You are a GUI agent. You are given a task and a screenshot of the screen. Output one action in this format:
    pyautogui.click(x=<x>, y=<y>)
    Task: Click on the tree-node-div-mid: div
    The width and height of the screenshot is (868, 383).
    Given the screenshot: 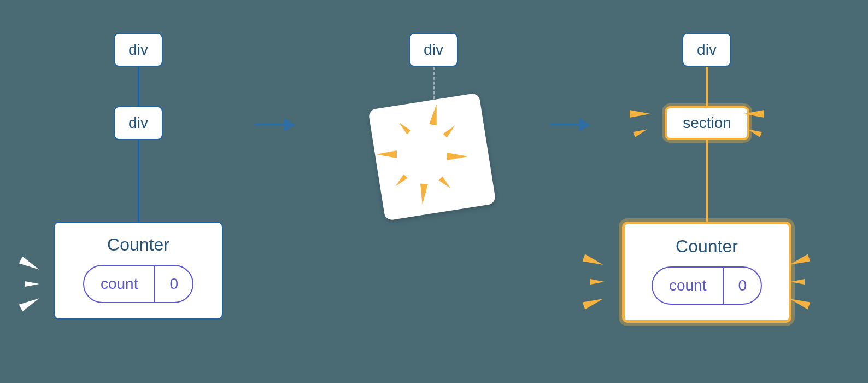 What is the action you would take?
    pyautogui.click(x=138, y=123)
    